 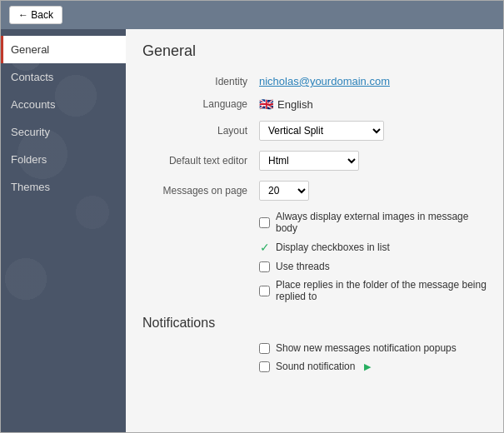 I want to click on messages-row: Messages on page 10 20 50 100, so click(x=315, y=191).